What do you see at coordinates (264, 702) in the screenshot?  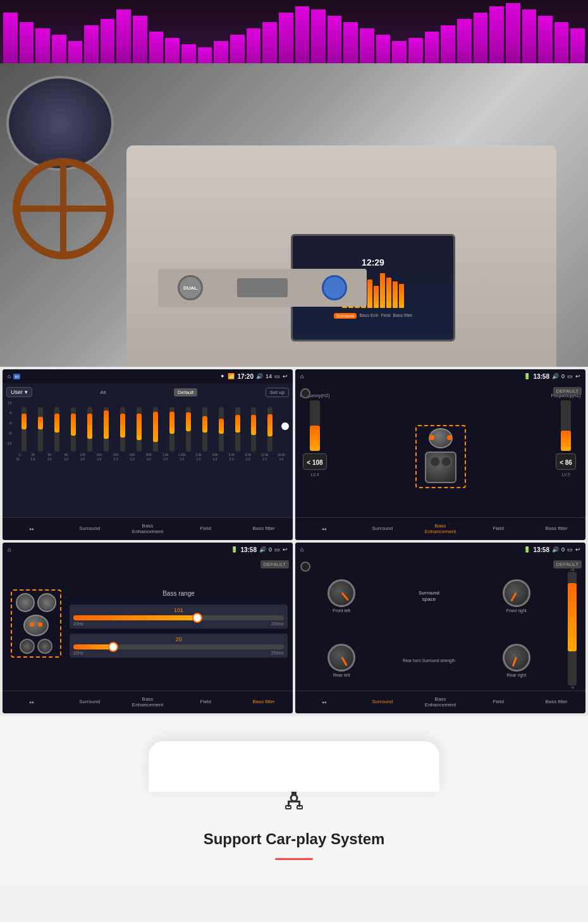 I see `tab-bassfilter-active: Bass filter` at bounding box center [264, 702].